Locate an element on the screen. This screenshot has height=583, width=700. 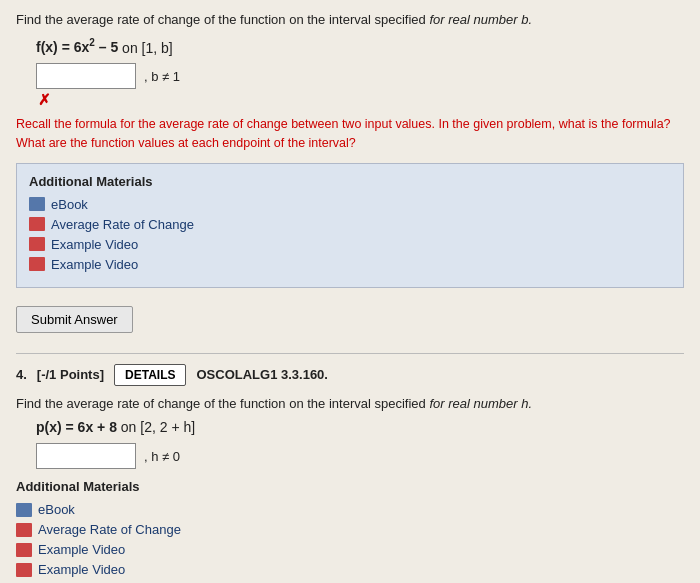
submit-button: Submit Answer is located at coordinates (74, 320).